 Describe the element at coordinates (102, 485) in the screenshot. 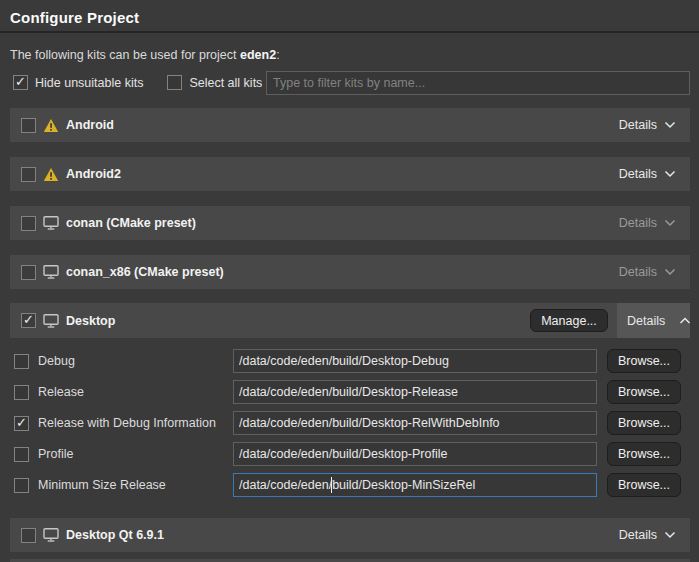

I see `config-label: Minimum Size Release` at that location.